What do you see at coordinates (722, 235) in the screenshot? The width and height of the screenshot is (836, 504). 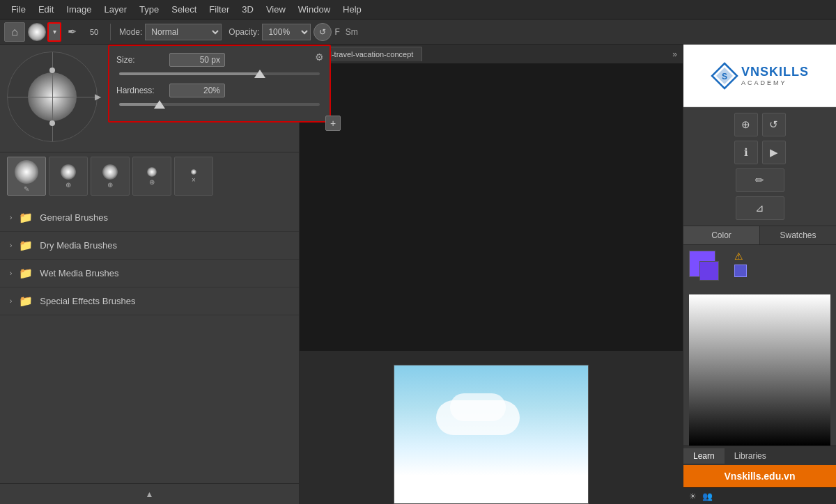 I see `tab-color: Color` at bounding box center [722, 235].